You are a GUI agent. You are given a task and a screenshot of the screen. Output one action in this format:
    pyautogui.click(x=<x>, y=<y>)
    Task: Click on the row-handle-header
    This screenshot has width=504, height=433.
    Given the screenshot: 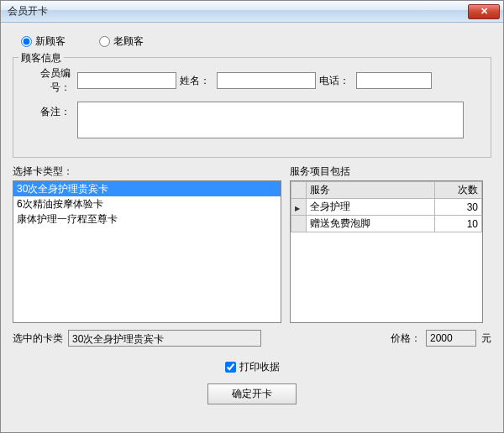 What is the action you would take?
    pyautogui.click(x=299, y=190)
    